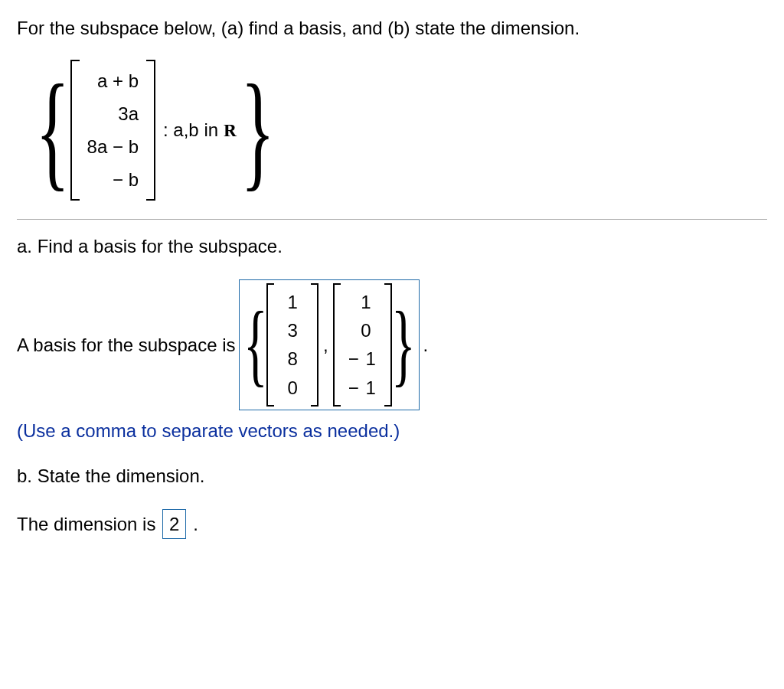  I want to click on dimension-answer-box: 2, so click(175, 524).